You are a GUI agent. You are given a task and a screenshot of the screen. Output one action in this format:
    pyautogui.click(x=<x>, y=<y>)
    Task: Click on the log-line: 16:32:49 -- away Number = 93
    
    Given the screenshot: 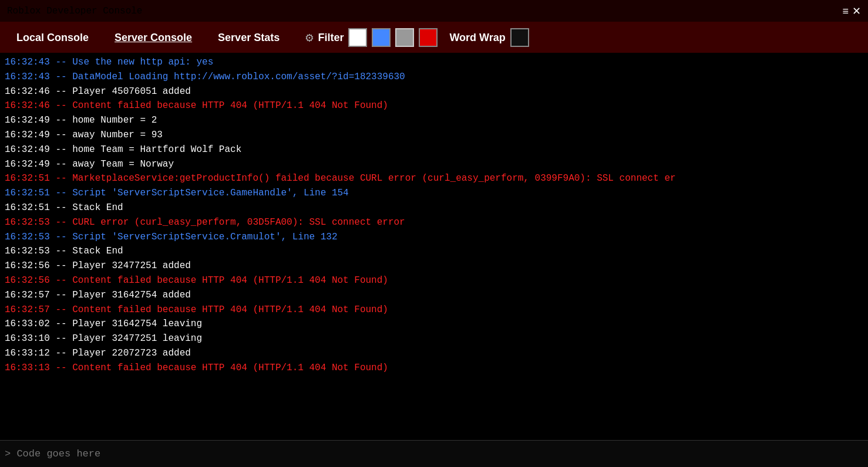 What is the action you would take?
    pyautogui.click(x=434, y=135)
    